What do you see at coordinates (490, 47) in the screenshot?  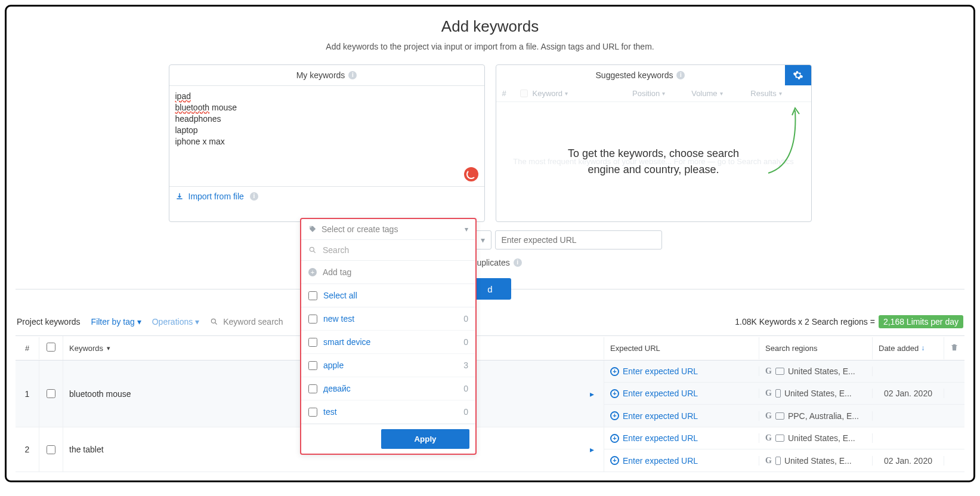 I see `page-subtitle: Add keywords to the project via input or…` at bounding box center [490, 47].